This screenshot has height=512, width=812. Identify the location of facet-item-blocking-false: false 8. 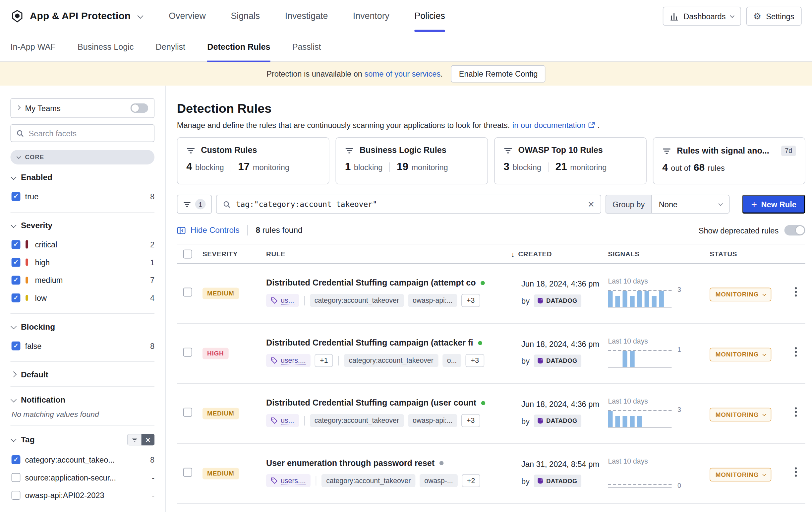
(82, 346).